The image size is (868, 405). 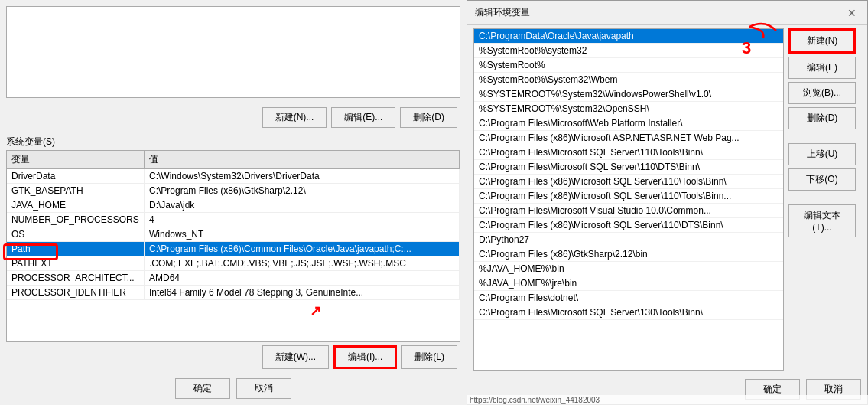 I want to click on list-item: C:\Program Files\Microsoft\Web Platform …, so click(x=629, y=124).